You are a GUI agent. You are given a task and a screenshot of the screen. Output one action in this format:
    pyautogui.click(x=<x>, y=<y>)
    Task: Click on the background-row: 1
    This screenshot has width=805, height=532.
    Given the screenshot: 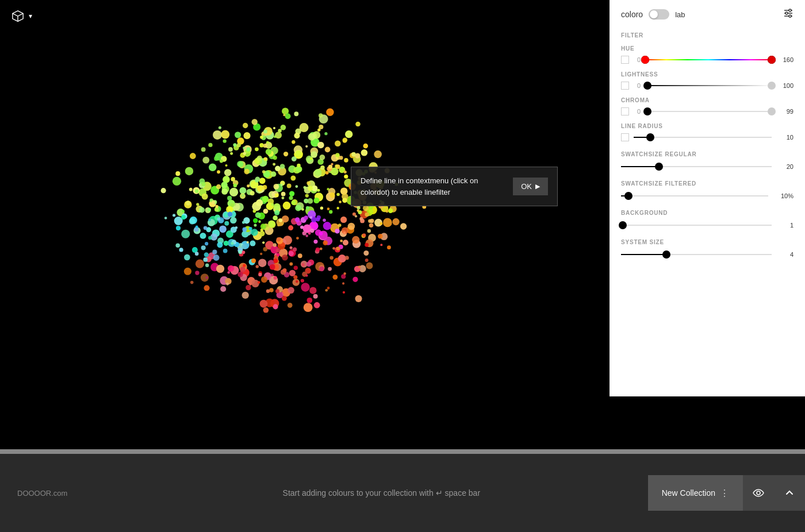 What is the action you would take?
    pyautogui.click(x=707, y=225)
    